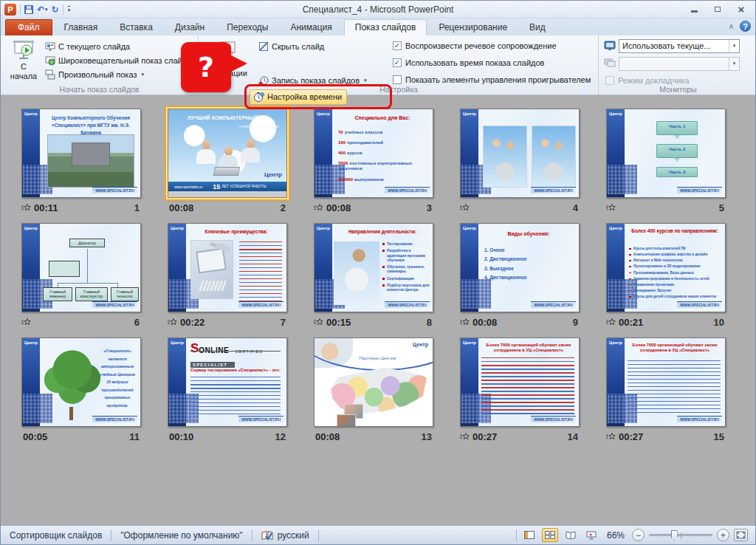  I want to click on use-timings-checkbox: ✓ Использовать время показа слайдов, so click(468, 63).